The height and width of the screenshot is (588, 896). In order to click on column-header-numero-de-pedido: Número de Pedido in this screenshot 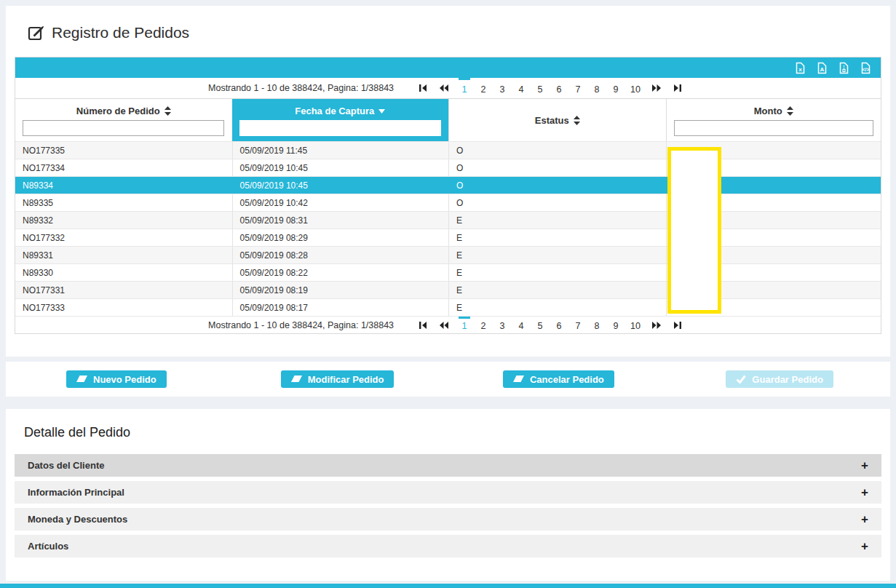, I will do `click(124, 120)`.